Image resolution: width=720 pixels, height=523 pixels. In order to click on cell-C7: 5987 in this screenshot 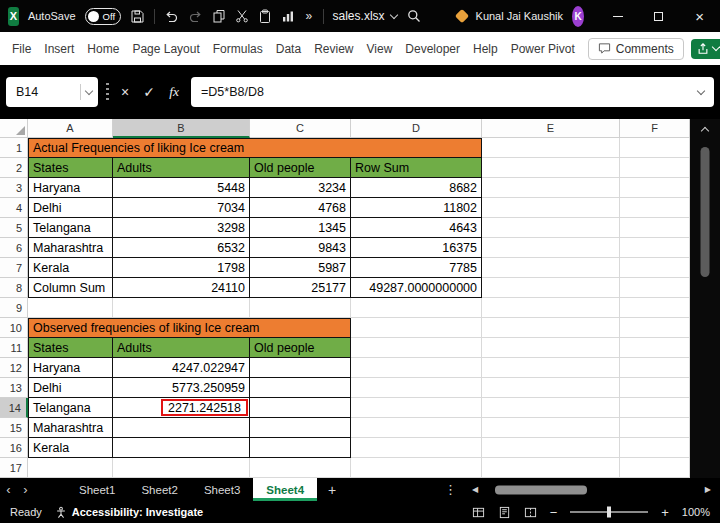, I will do `click(300, 268)`.